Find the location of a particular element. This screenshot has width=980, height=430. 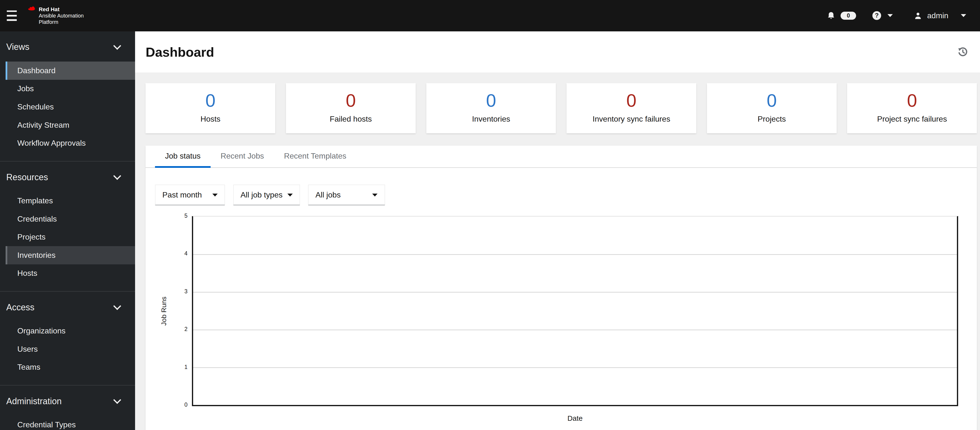

tab-recent-templates: Recent Templates is located at coordinates (315, 157).